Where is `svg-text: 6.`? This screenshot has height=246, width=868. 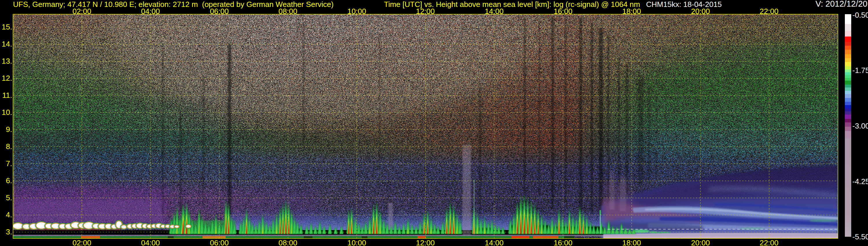
svg-text: 6. is located at coordinates (9, 181).